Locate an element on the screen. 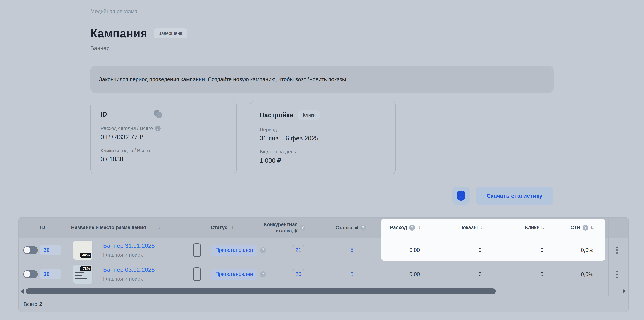  comp-bid-pill: 21 is located at coordinates (298, 250).